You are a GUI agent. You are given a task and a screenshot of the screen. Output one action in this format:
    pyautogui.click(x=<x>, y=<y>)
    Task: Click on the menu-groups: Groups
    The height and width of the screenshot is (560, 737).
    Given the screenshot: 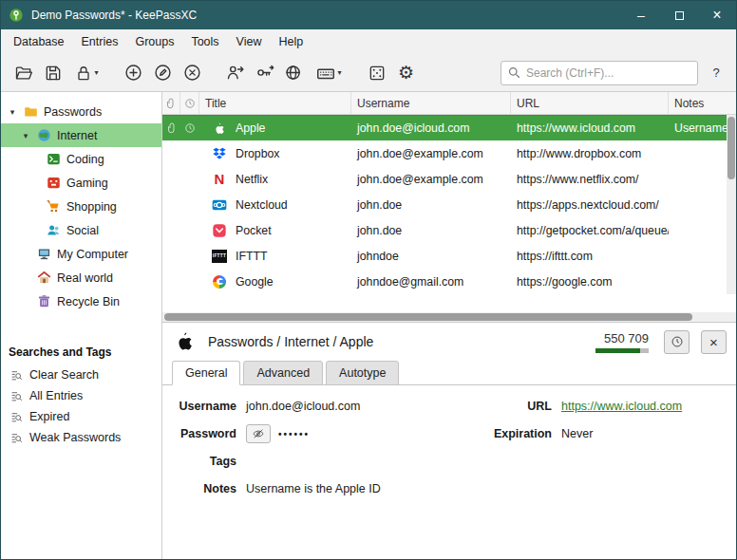 What is the action you would take?
    pyautogui.click(x=154, y=42)
    